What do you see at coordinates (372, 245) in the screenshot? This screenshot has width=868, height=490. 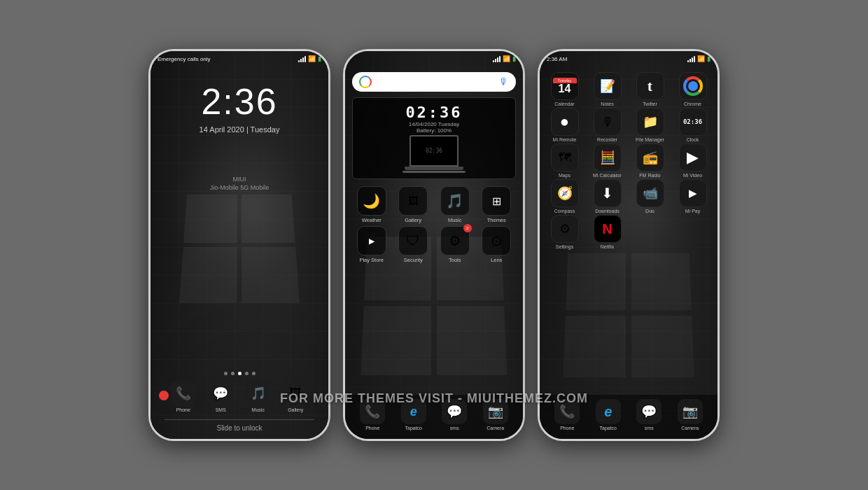 I see `app-playstore: ▶ Play Store` at bounding box center [372, 245].